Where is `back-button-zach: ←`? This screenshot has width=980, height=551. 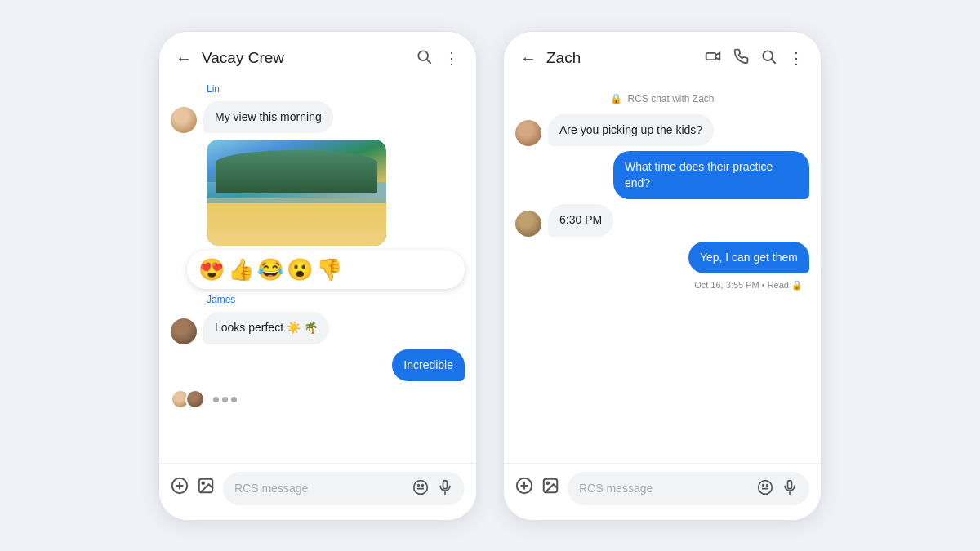
back-button-zach: ← is located at coordinates (528, 59).